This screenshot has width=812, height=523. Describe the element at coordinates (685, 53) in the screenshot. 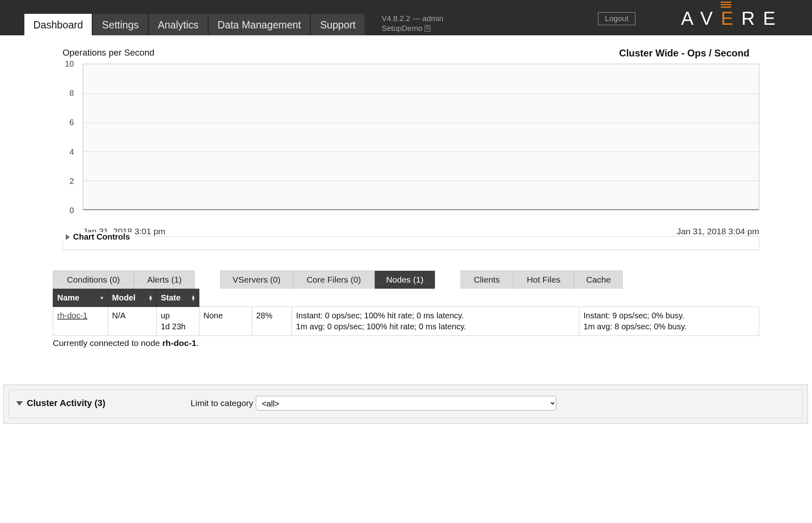

I see `chart-title-right: Cluster Wide - Ops / Second` at that location.